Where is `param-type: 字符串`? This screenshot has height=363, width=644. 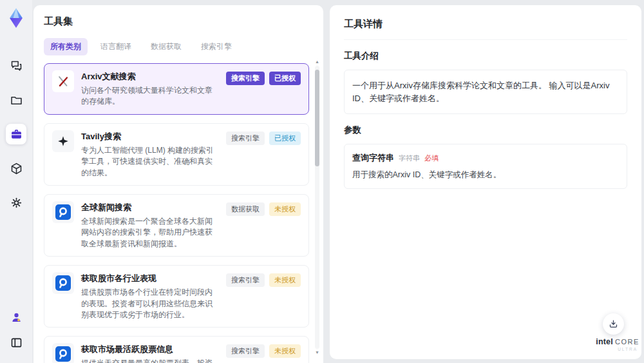 param-type: 字符串 is located at coordinates (410, 159).